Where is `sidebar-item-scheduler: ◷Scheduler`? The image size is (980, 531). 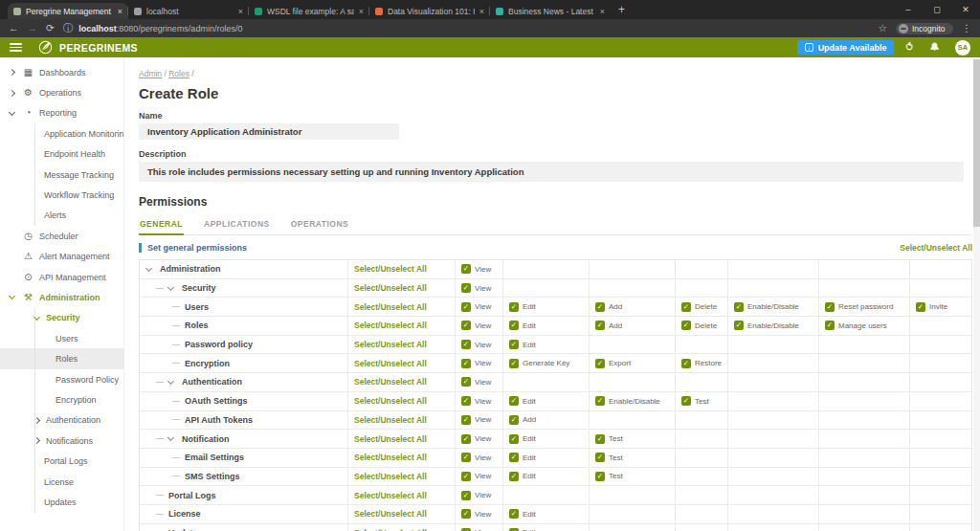
sidebar-item-scheduler: ◷Scheduler is located at coordinates (61, 235).